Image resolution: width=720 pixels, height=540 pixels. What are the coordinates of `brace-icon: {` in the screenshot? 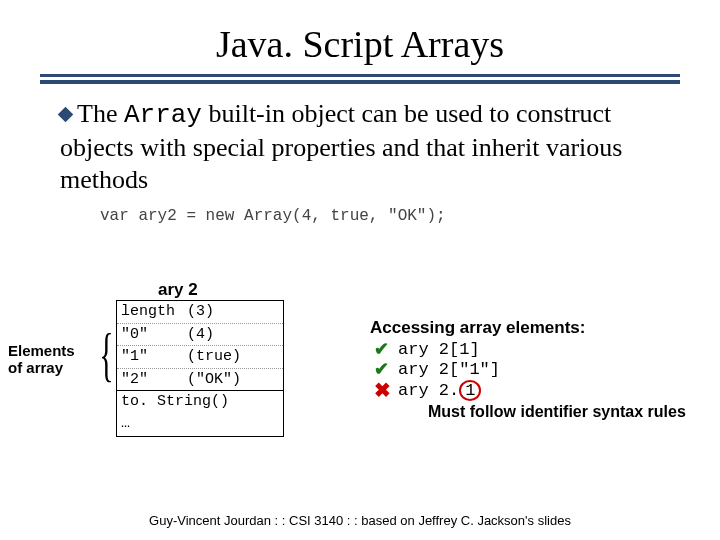 It's located at (106, 354).